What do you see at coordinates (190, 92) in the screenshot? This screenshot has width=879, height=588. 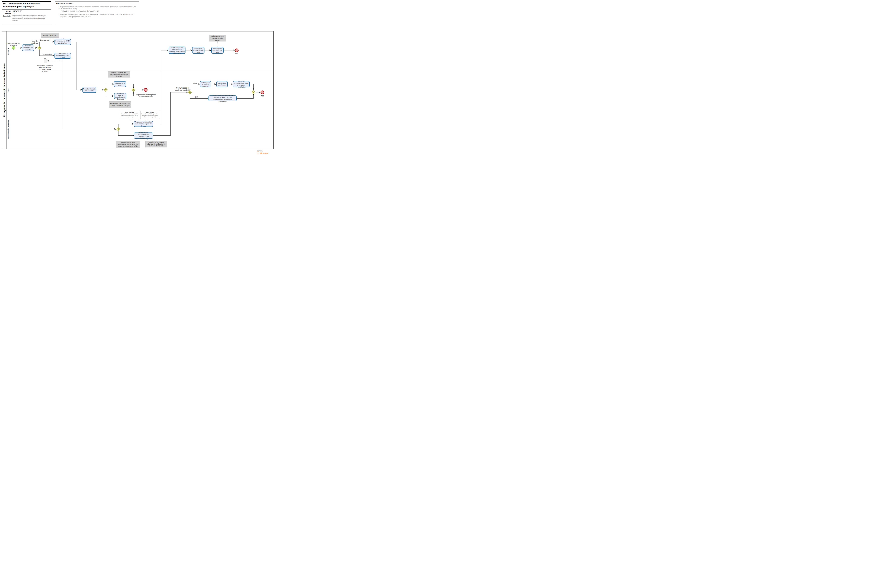 I see `gateway-comunicacao-recebida: ✖` at bounding box center [190, 92].